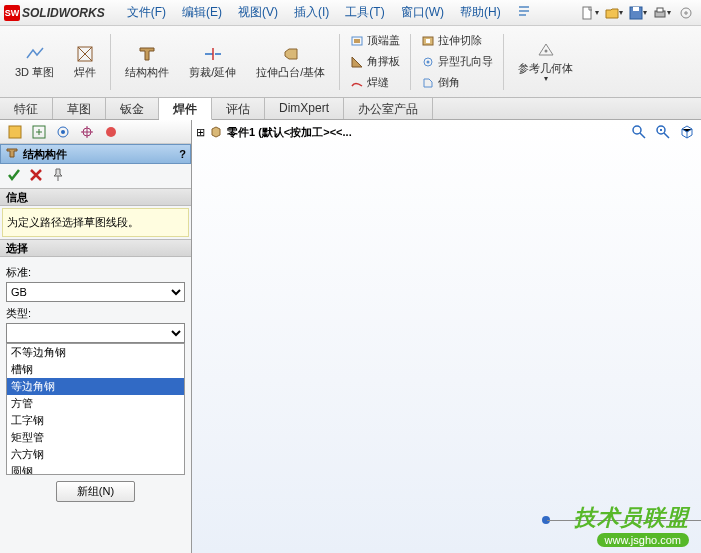 This screenshot has height=553, width=701. What do you see at coordinates (640, 13) in the screenshot?
I see `quick-access-toolbar: ▾ ▾ ▾ ▾` at bounding box center [640, 13].